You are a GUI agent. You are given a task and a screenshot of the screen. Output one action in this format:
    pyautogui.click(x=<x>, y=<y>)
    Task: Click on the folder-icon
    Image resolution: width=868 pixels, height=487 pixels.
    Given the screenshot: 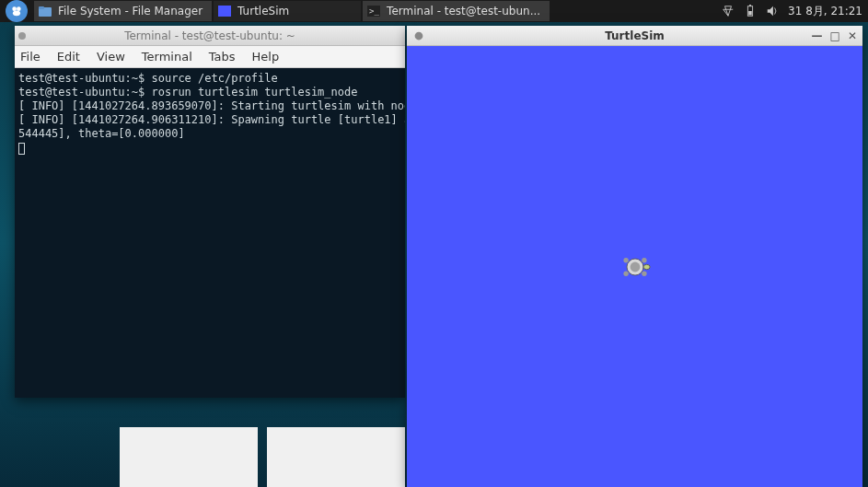 What is the action you would take?
    pyautogui.click(x=45, y=11)
    